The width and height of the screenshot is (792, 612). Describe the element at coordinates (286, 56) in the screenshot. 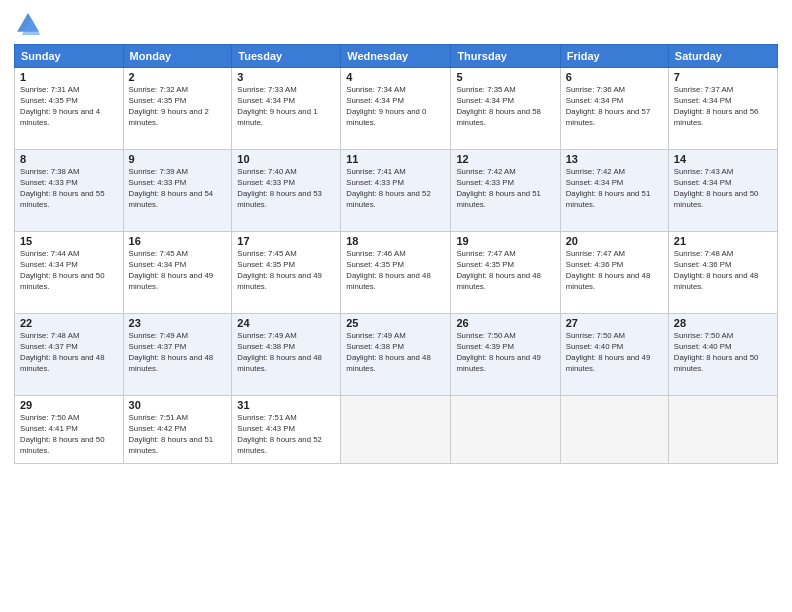

I see `weekday-header: Tuesday` at that location.